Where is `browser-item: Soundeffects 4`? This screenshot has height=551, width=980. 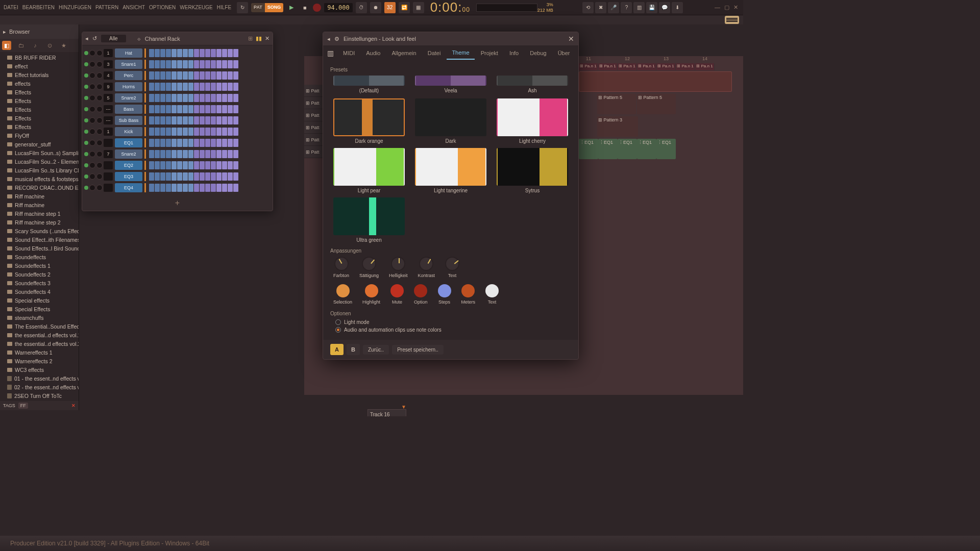
browser-item: Soundeffects 4 is located at coordinates (39, 292).